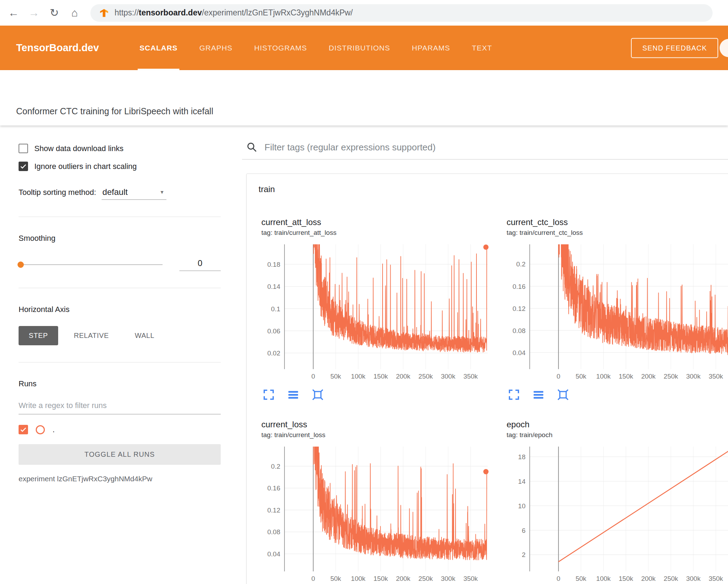 Image resolution: width=728 pixels, height=584 pixels. What do you see at coordinates (487, 184) in the screenshot?
I see `section-title: train` at bounding box center [487, 184].